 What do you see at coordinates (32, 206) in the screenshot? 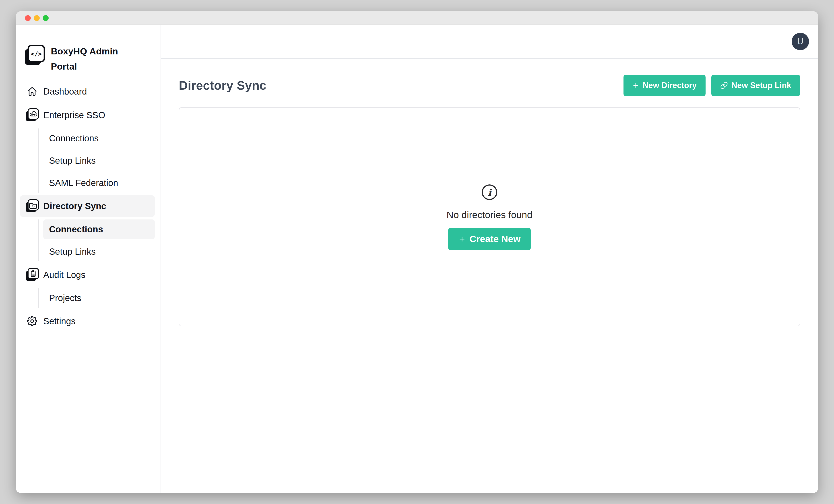
I see `keycap-folder-sync-icon` at bounding box center [32, 206].